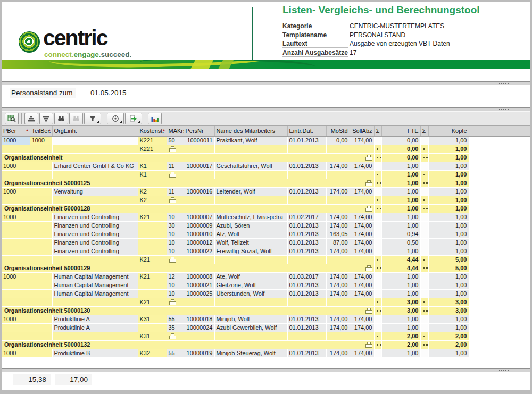 This screenshot has height=394, width=532. Describe the element at coordinates (199, 217) in the screenshot. I see `cell-persnr: 10000007` at that location.